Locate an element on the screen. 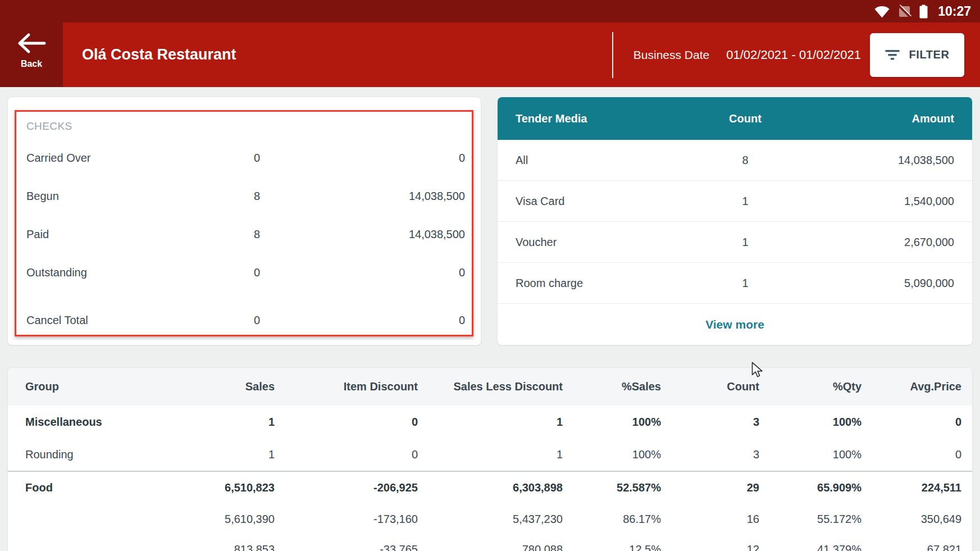 Image resolution: width=980 pixels, height=551 pixels. table-row-miscellaneous: Miscellaneous 1 0 1 100% 3 100% 0 is located at coordinates (490, 422).